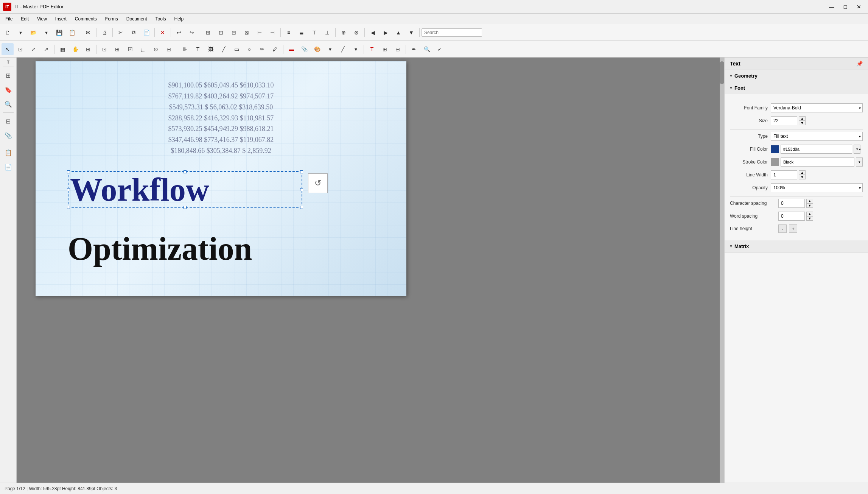 This screenshot has width=868, height=494. I want to click on snapshot-tool: ⊞, so click(385, 49).